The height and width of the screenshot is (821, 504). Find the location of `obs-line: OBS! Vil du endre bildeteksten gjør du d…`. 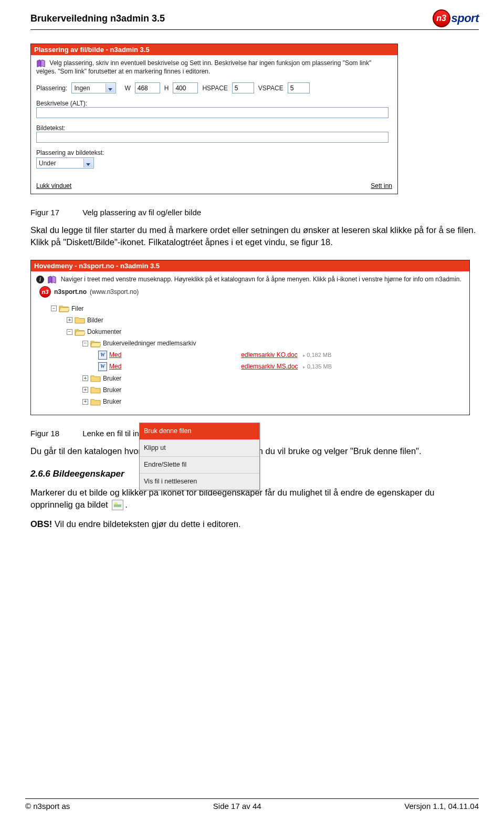

obs-line: OBS! Vil du endre bildeteksten gjør du d… is located at coordinates (255, 524).